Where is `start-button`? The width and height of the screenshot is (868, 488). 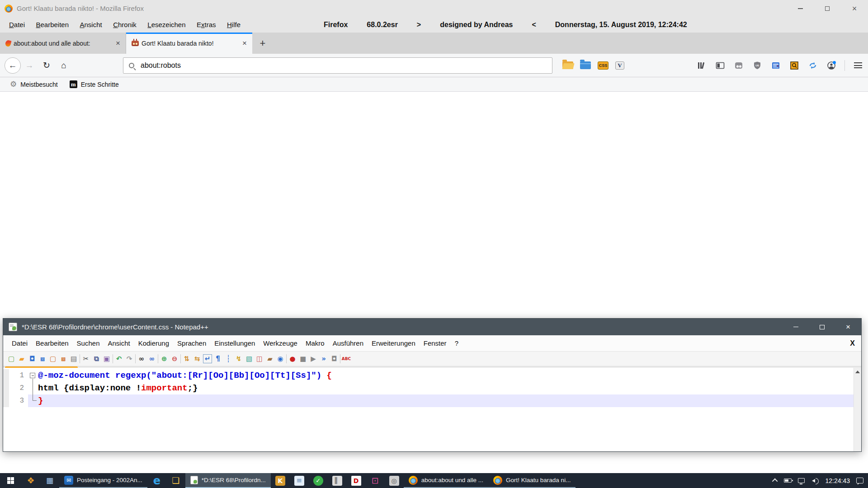 start-button is located at coordinates (11, 481).